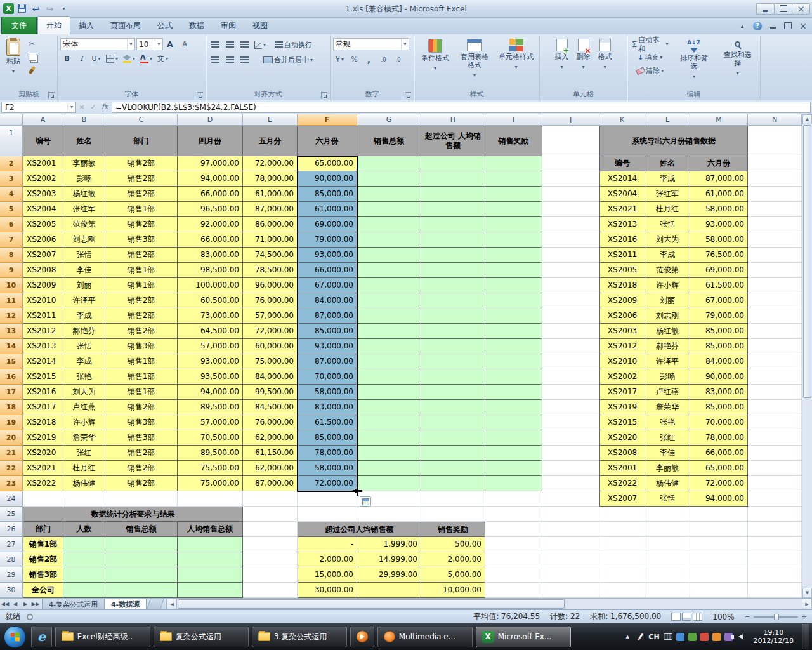 The width and height of the screenshot is (812, 650). Describe the element at coordinates (11, 316) in the screenshot. I see `row-header-12: 12` at that location.